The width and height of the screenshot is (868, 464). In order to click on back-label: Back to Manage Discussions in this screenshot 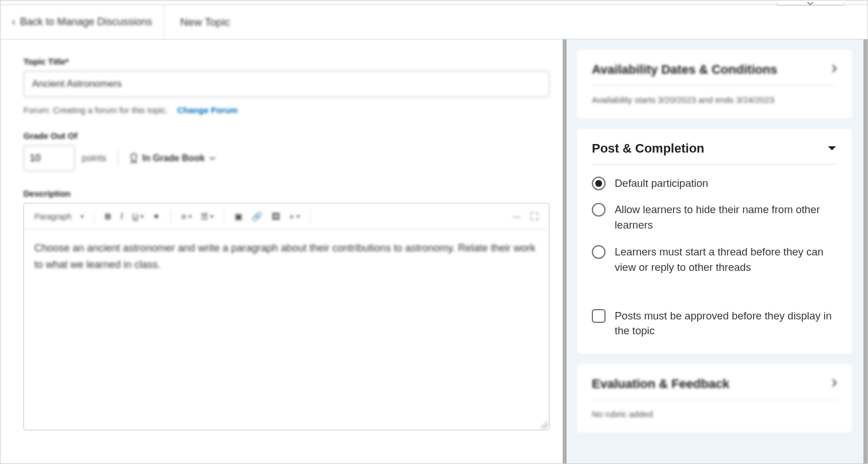, I will do `click(86, 22)`.